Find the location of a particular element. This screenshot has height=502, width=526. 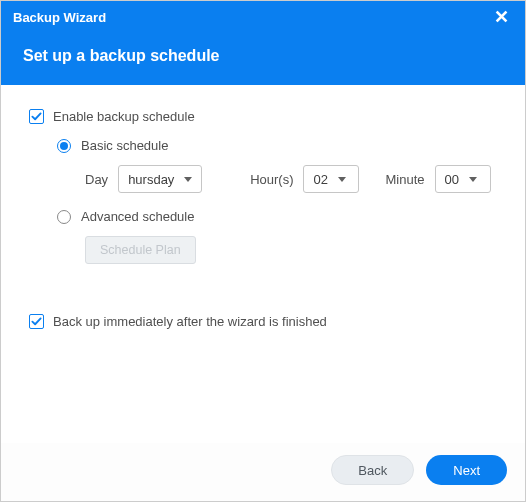

back-button: Back is located at coordinates (372, 470).